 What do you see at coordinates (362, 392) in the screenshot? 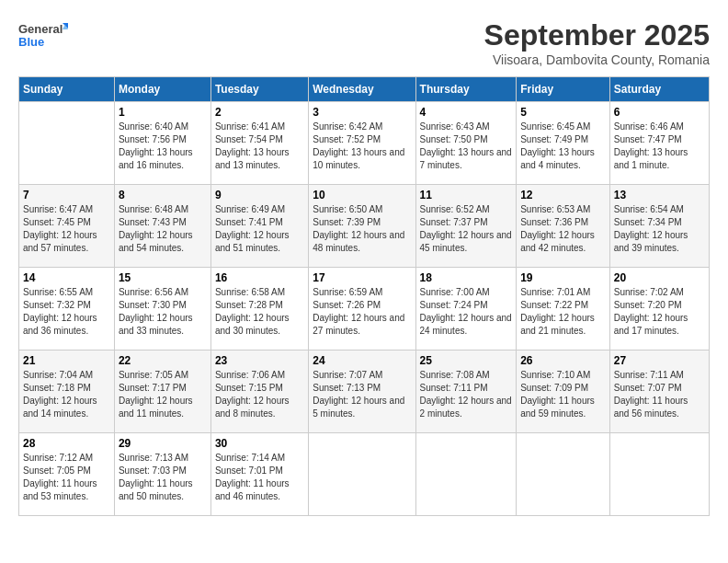
I see `calendar-cell: 24 Sunrise: 7:07 AMSunset: 7:13 PMDaylig…` at bounding box center [362, 392].